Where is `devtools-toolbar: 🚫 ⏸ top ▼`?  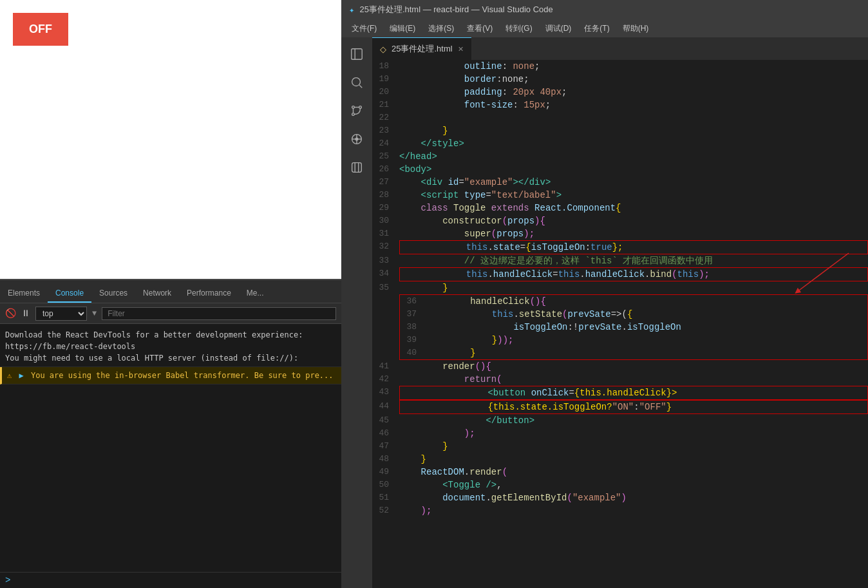
devtools-toolbar: 🚫 ⏸ top ▼ is located at coordinates (171, 314).